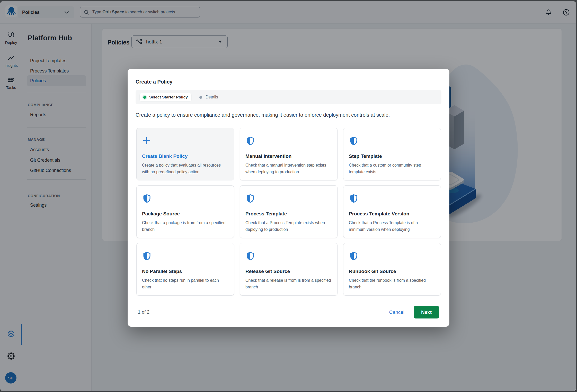  I want to click on step-select-starter-policy: Select Starter Policy, so click(166, 97).